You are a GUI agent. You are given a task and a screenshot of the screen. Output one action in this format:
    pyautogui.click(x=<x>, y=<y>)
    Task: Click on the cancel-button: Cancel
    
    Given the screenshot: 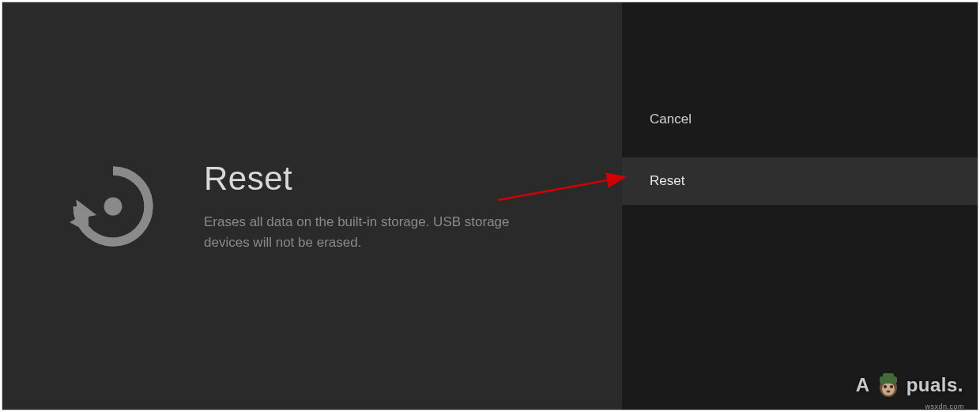 What is the action you would take?
    pyautogui.click(x=800, y=119)
    